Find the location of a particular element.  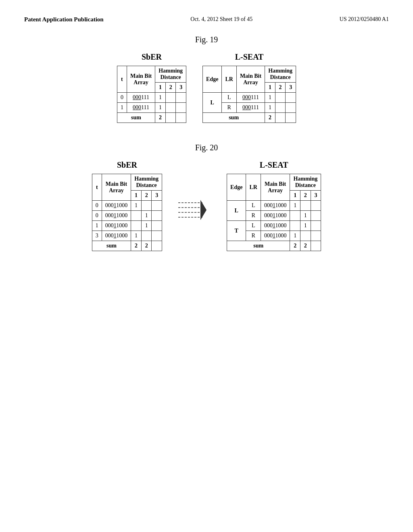

header-date-sheet: Oct. 4, 2012 Sheet 19 of 45 is located at coordinates (221, 19).